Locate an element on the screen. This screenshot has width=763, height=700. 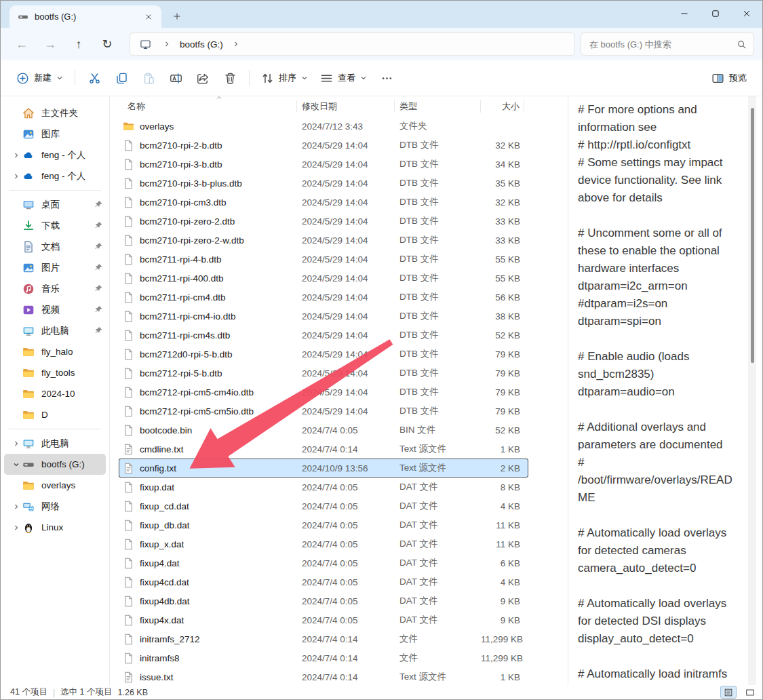
back-button: ← is located at coordinates (22, 44).